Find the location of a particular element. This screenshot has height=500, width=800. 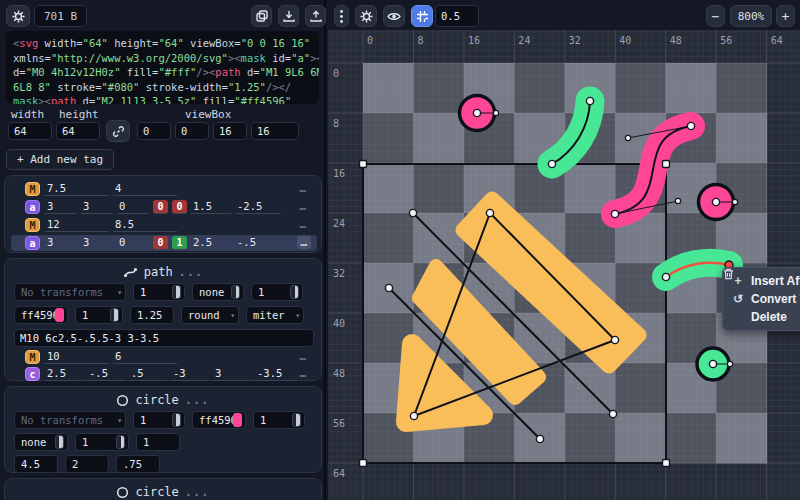

command-row-M: M106… is located at coordinates (164, 357).